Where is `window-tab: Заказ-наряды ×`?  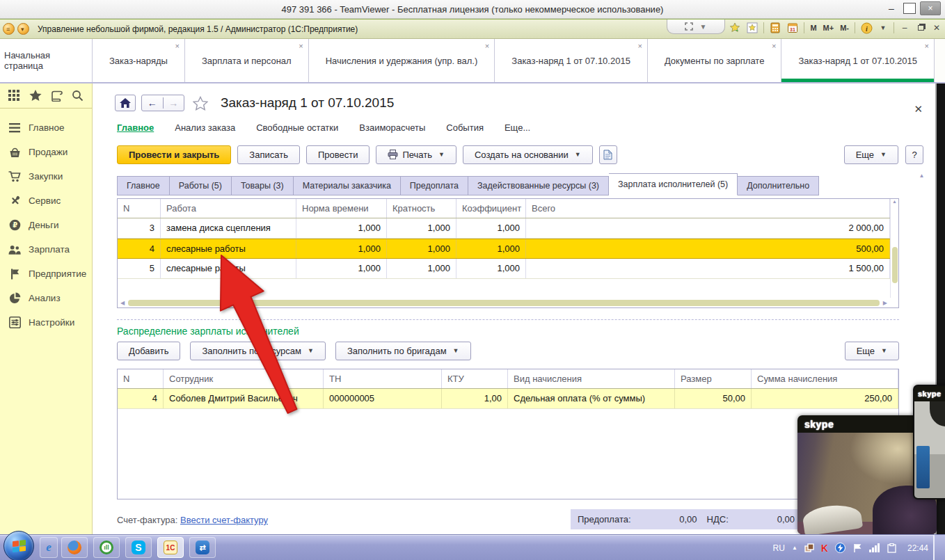 window-tab: Заказ-наряды × is located at coordinates (139, 61).